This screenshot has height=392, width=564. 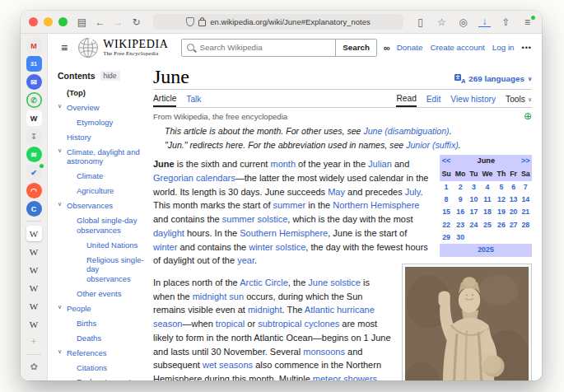 I want to click on toc-item: Explanatory notes, so click(x=101, y=379).